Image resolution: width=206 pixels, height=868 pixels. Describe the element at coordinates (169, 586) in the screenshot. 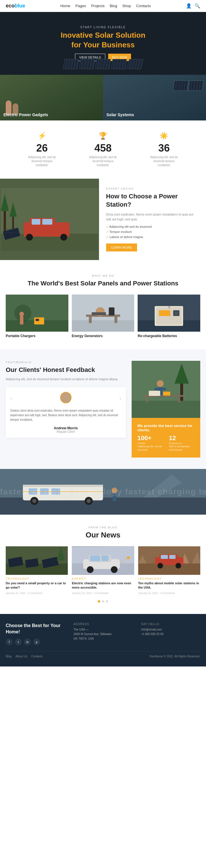

I see `news-title-3: Ten myths about mobile solar stations in…` at that location.